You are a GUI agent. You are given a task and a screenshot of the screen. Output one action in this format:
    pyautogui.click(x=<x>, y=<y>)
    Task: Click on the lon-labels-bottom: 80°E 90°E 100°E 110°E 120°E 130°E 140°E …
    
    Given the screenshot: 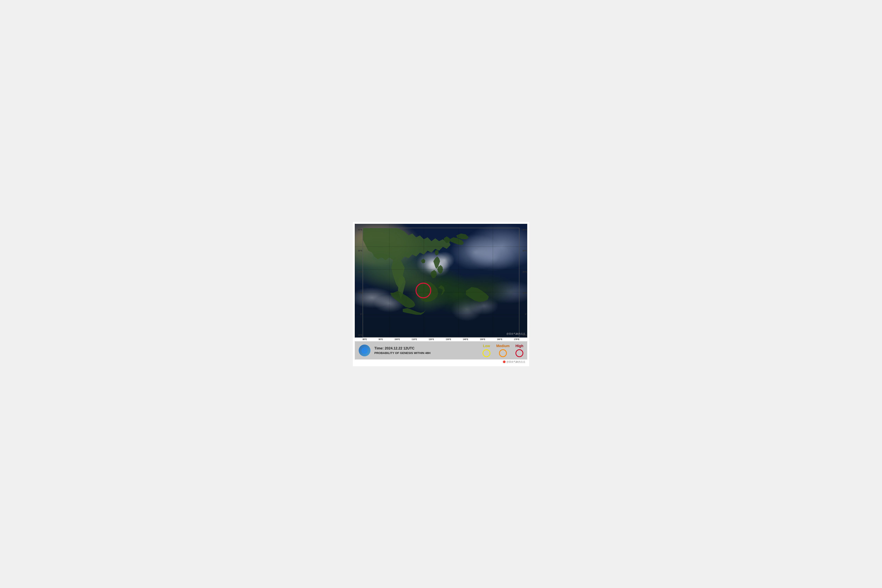 What is the action you would take?
    pyautogui.click(x=441, y=339)
    